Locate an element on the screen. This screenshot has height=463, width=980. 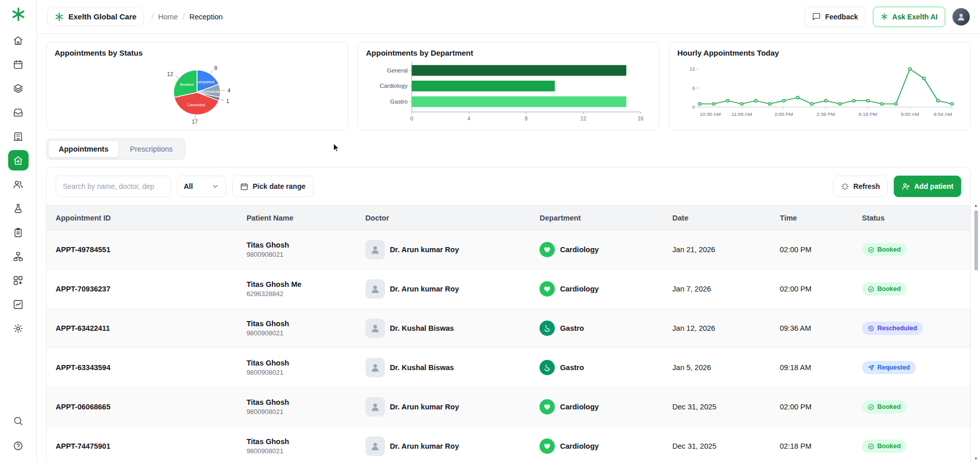
add-patient-button: Add patient is located at coordinates (927, 186).